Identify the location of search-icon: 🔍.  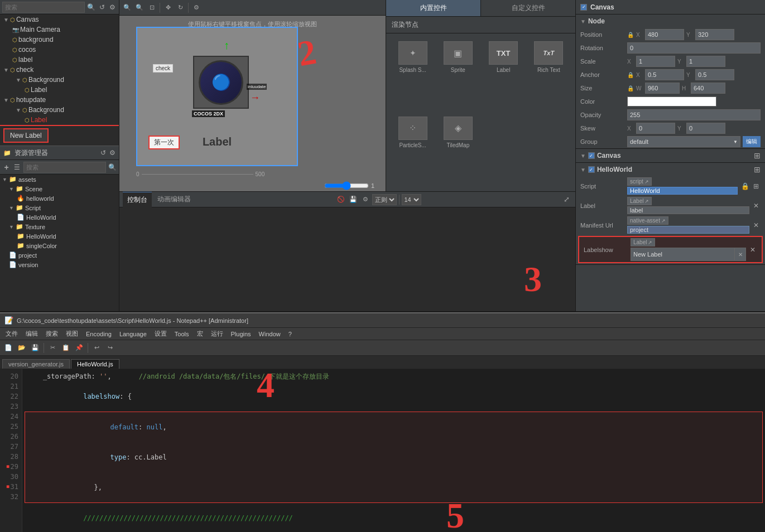
(92, 7).